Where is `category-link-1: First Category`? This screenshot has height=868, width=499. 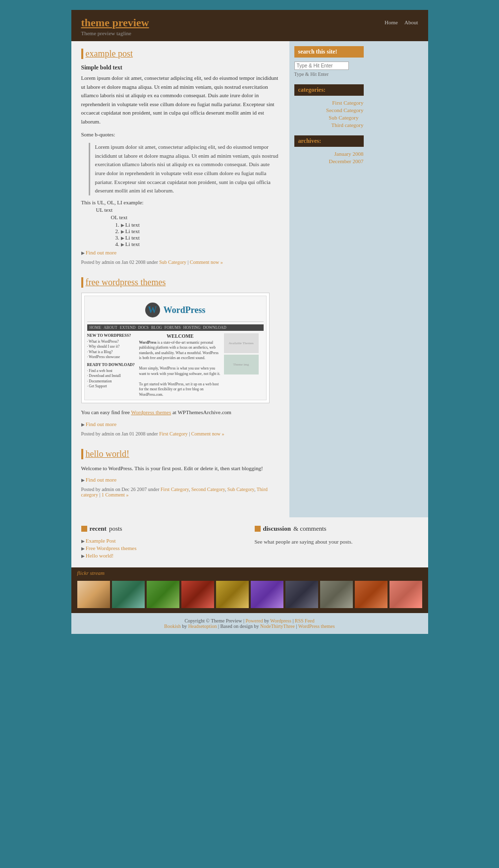
category-link-1: First Category is located at coordinates (329, 103).